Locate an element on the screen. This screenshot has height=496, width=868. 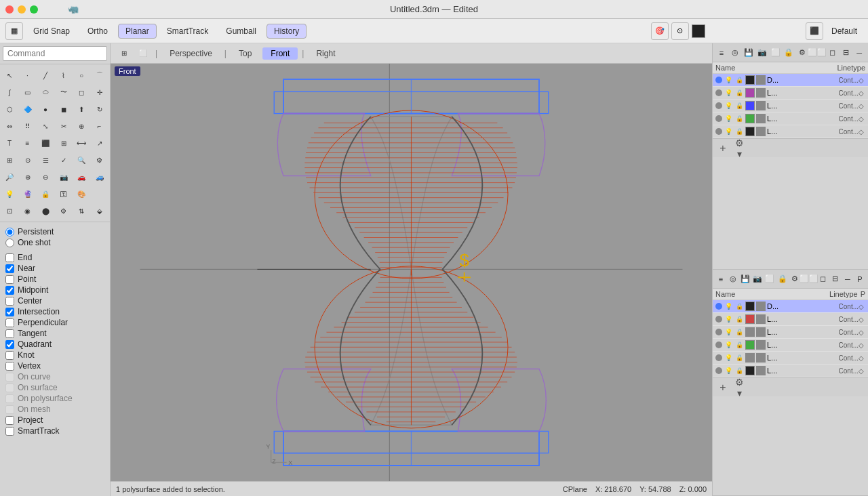
viewport-tool: ◉ is located at coordinates (28, 211).